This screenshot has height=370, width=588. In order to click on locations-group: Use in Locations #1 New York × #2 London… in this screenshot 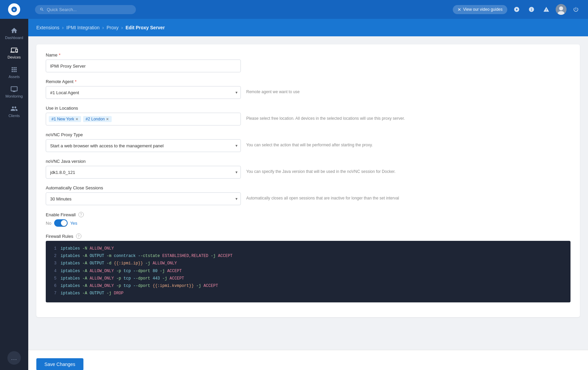, I will do `click(308, 116)`.